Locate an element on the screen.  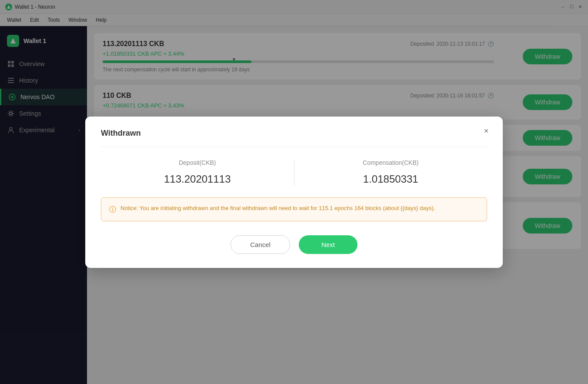
modal-compensation-label: Compensation(CKB) is located at coordinates (391, 163).